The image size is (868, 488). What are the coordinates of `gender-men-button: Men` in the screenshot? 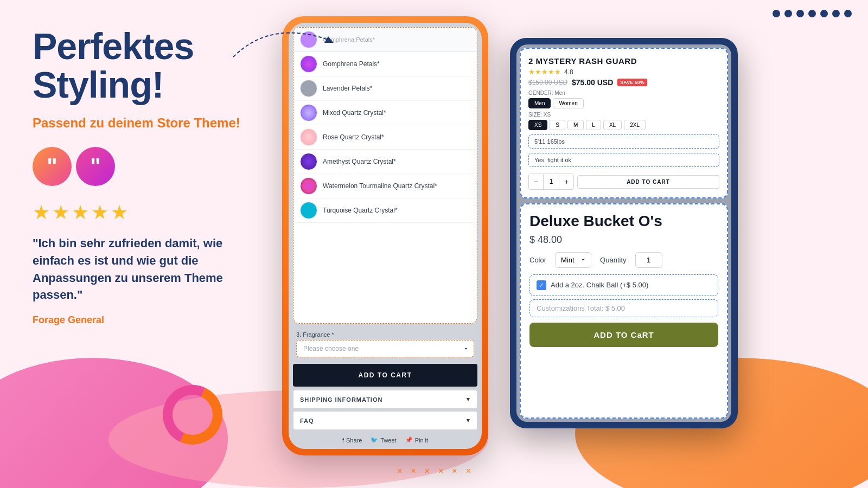 It's located at (539, 103).